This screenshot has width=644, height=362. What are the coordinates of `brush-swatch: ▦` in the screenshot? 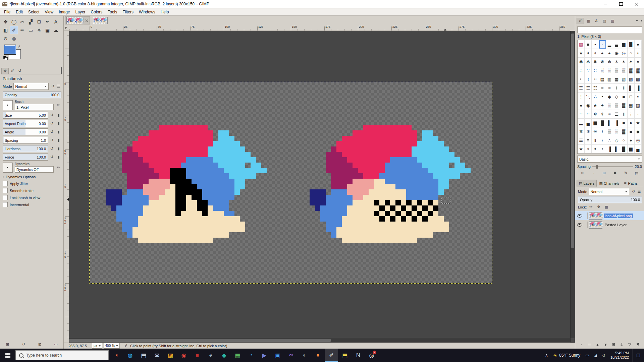 It's located at (631, 106).